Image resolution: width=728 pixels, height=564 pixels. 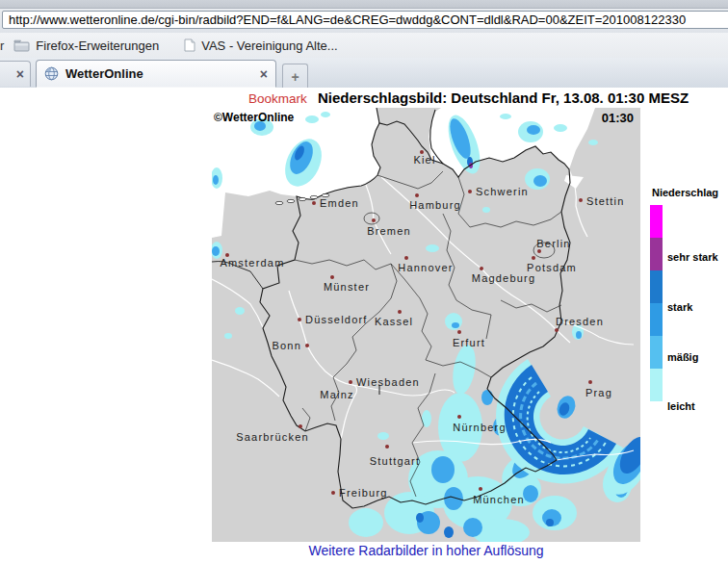 What do you see at coordinates (365, 19) in the screenshot?
I see `url-input` at bounding box center [365, 19].